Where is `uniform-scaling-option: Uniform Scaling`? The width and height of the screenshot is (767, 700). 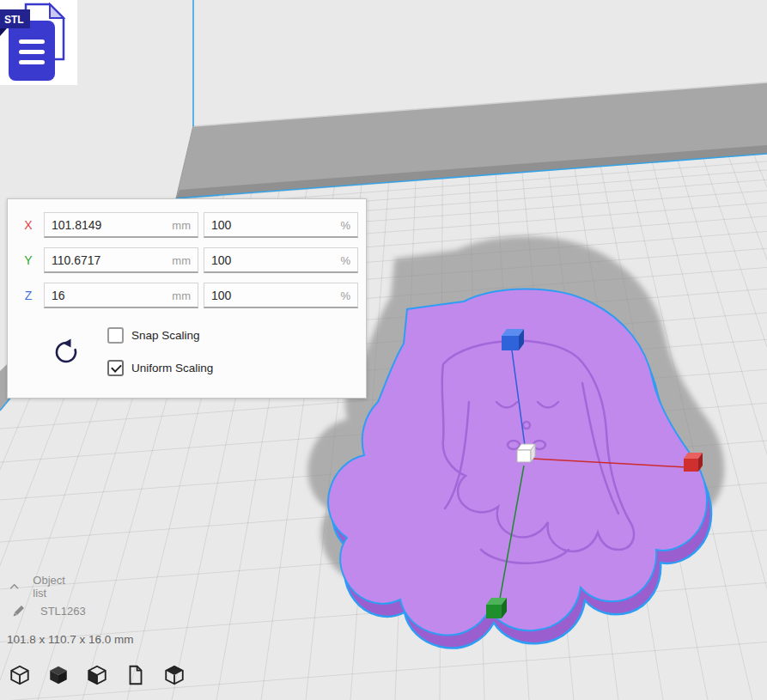 uniform-scaling-option: Uniform Scaling is located at coordinates (160, 368).